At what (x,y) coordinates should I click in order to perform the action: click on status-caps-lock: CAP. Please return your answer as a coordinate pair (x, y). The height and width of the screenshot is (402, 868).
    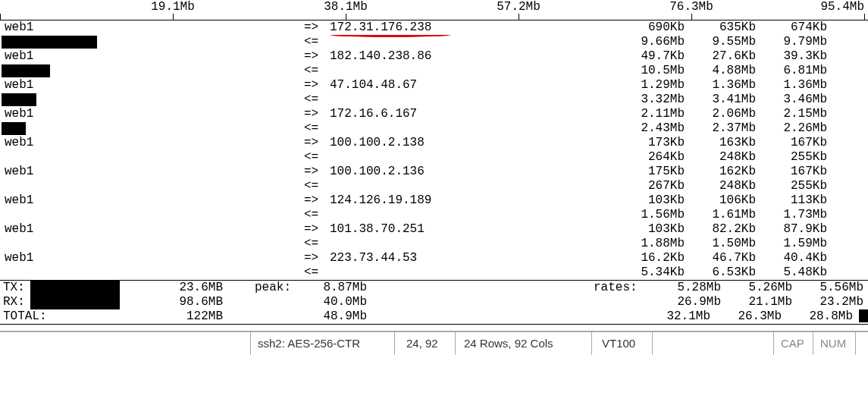
    Looking at the image, I should click on (793, 344).